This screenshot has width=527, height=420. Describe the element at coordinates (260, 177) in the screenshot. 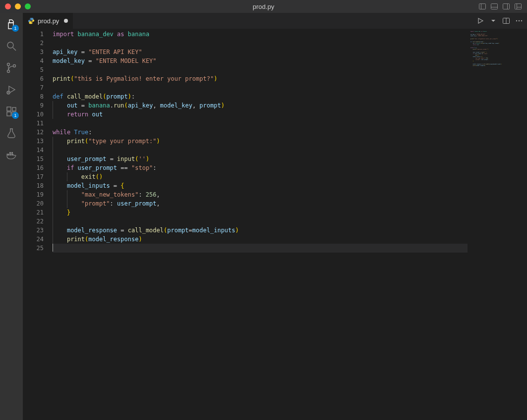

I see `code-line: exit()` at that location.